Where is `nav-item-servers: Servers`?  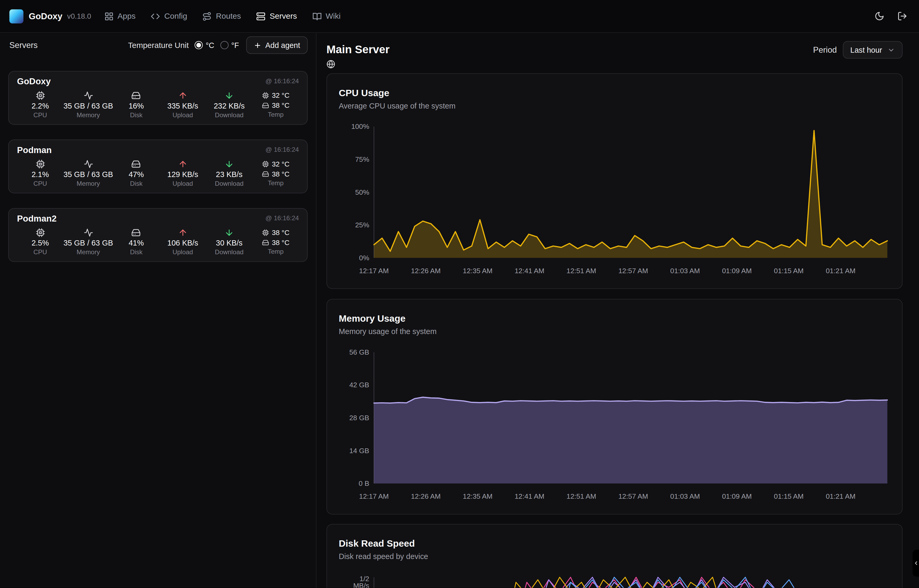
nav-item-servers: Servers is located at coordinates (276, 16).